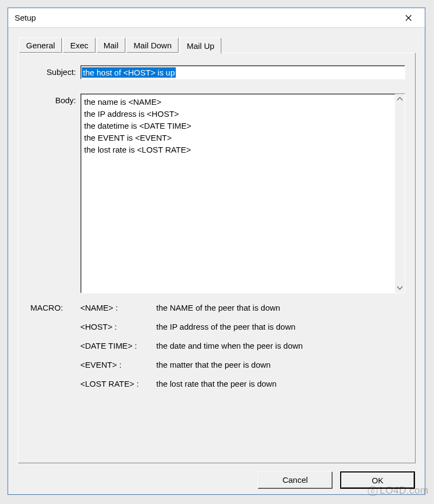 This screenshot has height=504, width=434. Describe the element at coordinates (216, 18) in the screenshot. I see `titlebar: Setup` at that location.